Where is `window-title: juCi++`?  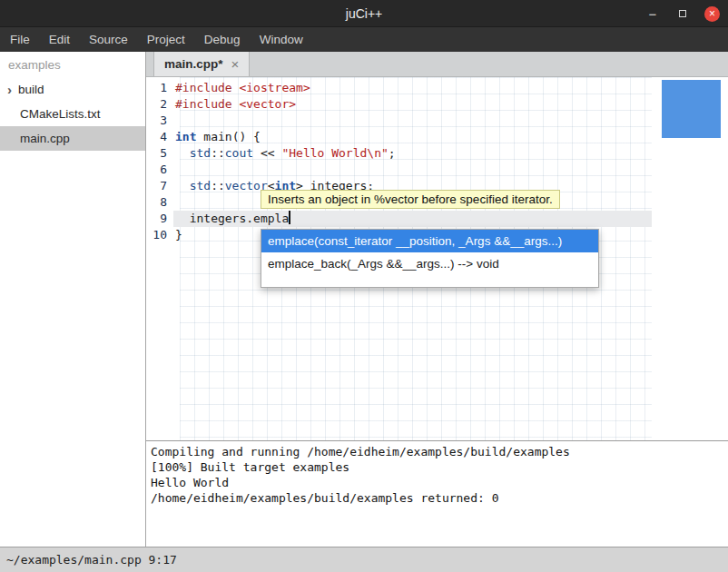
window-title: juCi++ is located at coordinates (364, 14).